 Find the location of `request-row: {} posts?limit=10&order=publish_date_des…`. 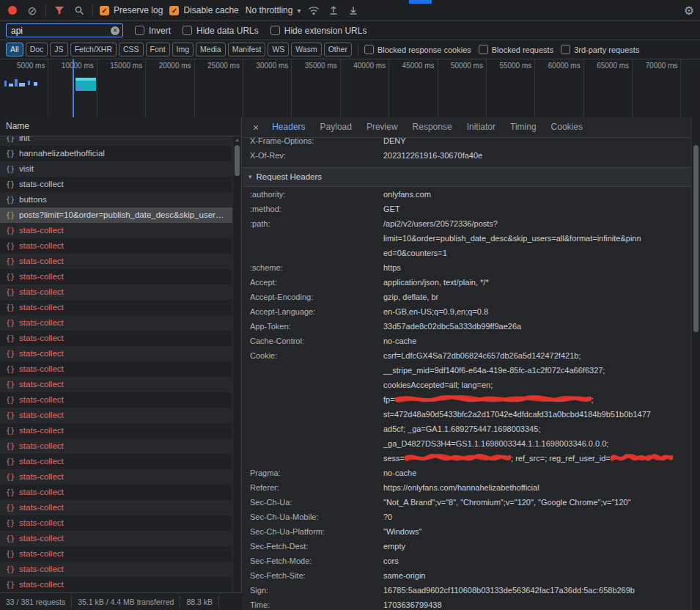

request-row: {} posts?limit=10&order=publish_date_des… is located at coordinates (120, 216).